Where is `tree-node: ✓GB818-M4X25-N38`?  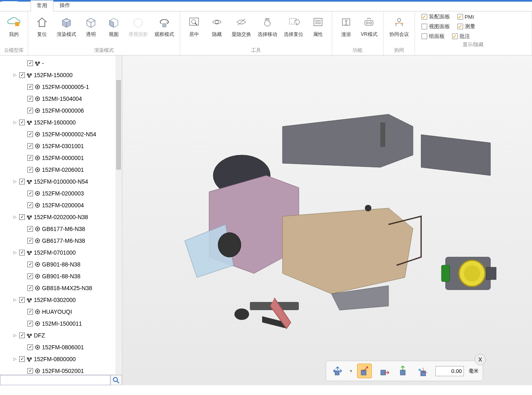 tree-node: ✓GB818-M4X25-N38 is located at coordinates (58, 288).